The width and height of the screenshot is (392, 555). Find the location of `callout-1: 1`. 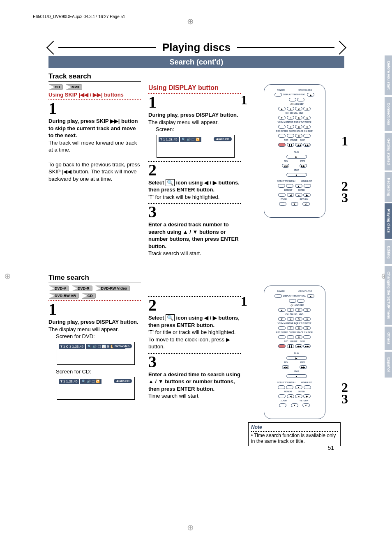

callout-1: 1 is located at coordinates (244, 100).